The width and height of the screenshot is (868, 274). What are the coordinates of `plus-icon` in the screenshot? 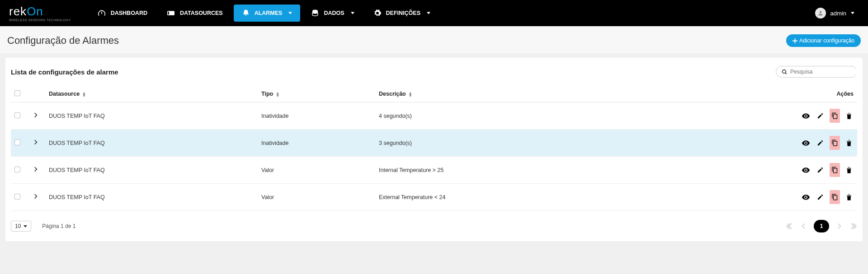 It's located at (795, 41).